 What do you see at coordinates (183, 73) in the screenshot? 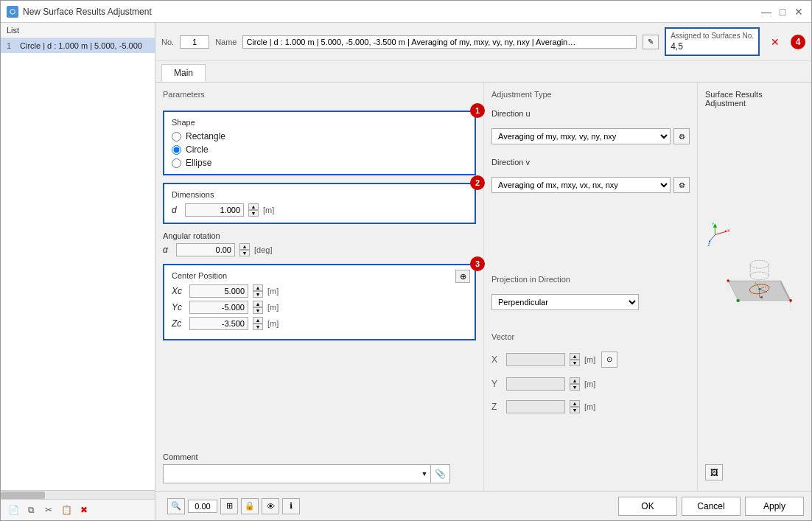
I see `tab-main: Main` at bounding box center [183, 73].